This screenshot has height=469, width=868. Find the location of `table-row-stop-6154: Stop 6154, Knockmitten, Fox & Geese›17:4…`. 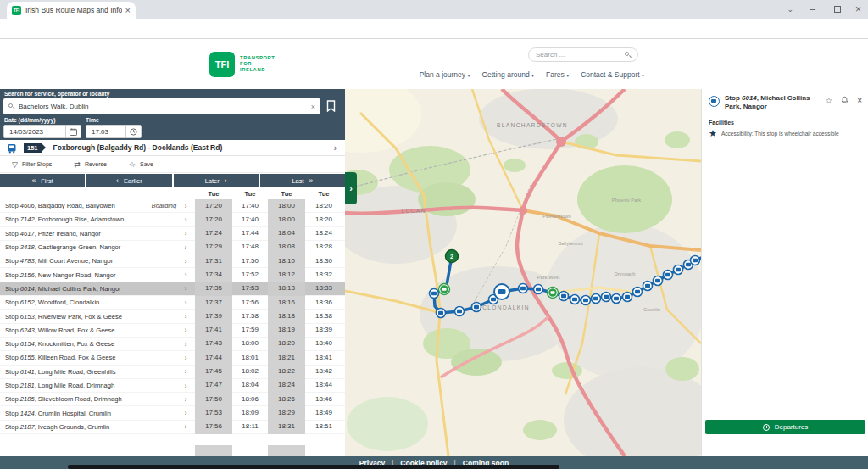

table-row-stop-6154: Stop 6154, Knockmitten, Fox & Geese›17:4… is located at coordinates (173, 344).